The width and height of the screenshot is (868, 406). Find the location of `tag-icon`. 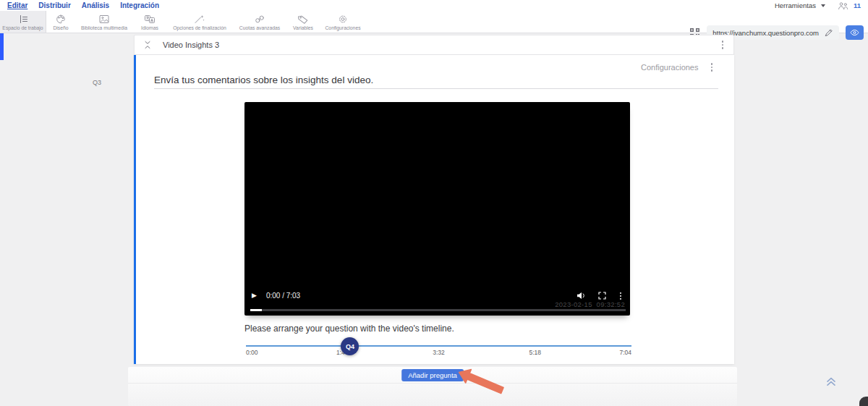

tag-icon is located at coordinates (303, 19).